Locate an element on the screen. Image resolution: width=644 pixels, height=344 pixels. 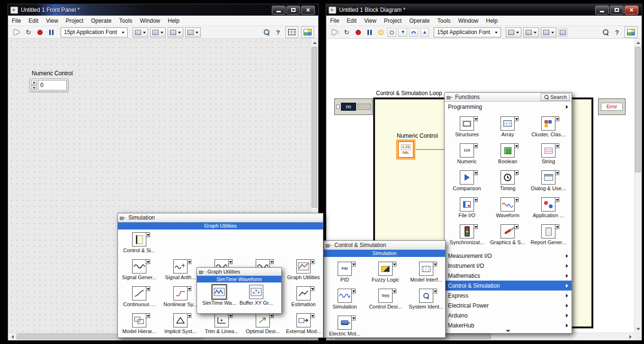
category-control-simulation: Control & Simulation is located at coordinates (508, 286).